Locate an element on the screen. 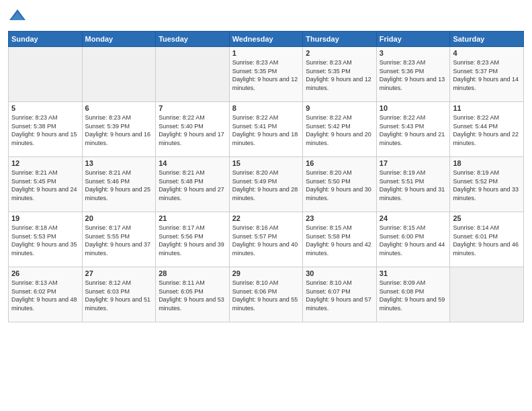 The height and width of the screenshot is (411, 532). day-number: 11 is located at coordinates (486, 108).